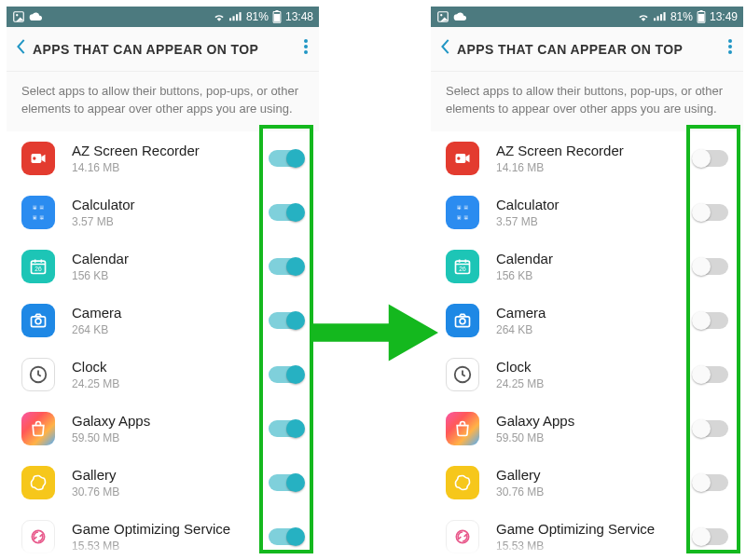 The height and width of the screenshot is (560, 746). I want to click on battery-percentage: 81%, so click(257, 17).